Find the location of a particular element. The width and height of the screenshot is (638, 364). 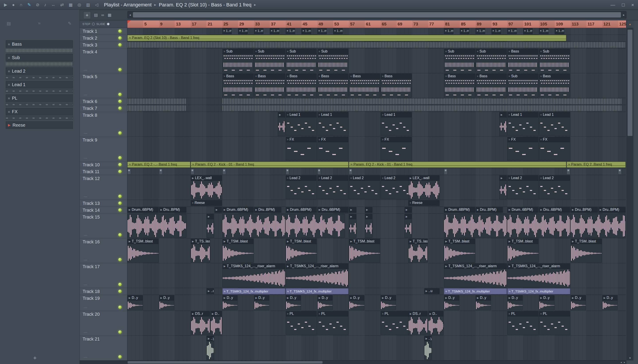

clip: ≈ Param. EQ 2 - Kick - 01 - Band 1 freq is located at coordinates (458, 164).